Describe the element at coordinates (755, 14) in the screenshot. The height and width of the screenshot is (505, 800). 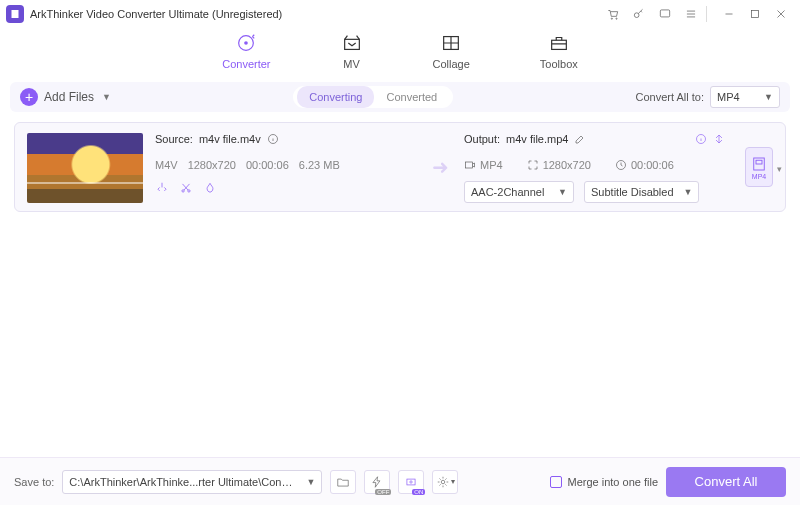
I see `maximize-button` at that location.